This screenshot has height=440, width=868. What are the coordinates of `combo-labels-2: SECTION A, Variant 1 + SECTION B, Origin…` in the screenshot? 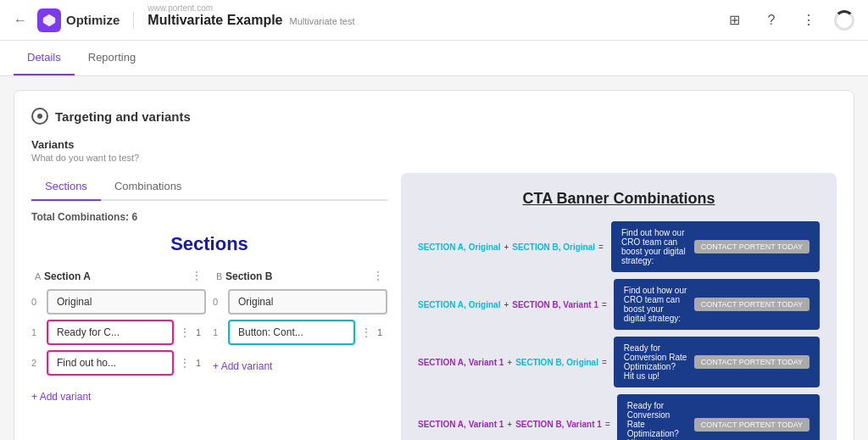 It's located at (512, 363).